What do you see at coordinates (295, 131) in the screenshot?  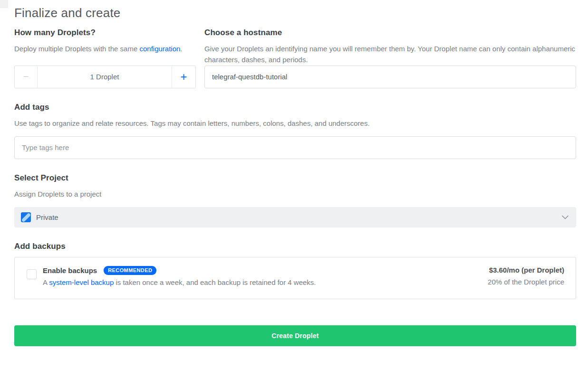 I see `tags-section: Add tags Use tags to organize and relate…` at bounding box center [295, 131].